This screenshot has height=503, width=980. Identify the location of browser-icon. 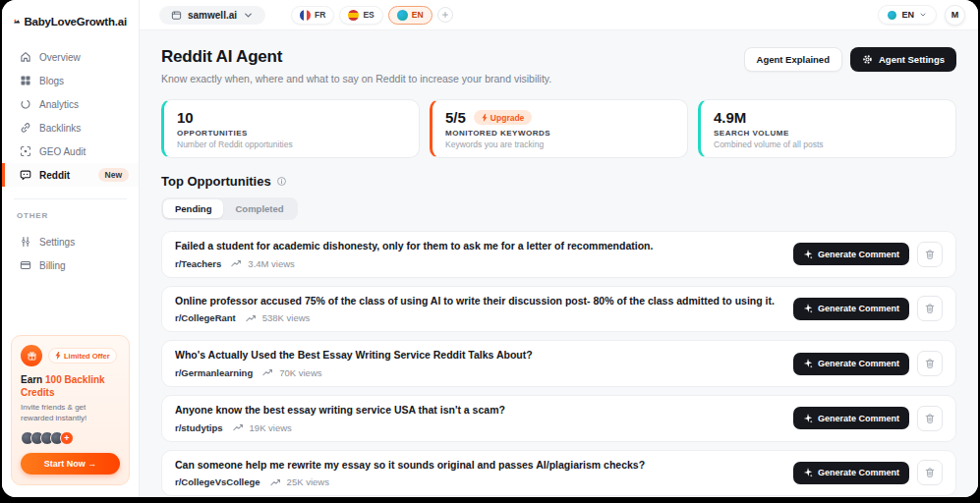
(177, 16).